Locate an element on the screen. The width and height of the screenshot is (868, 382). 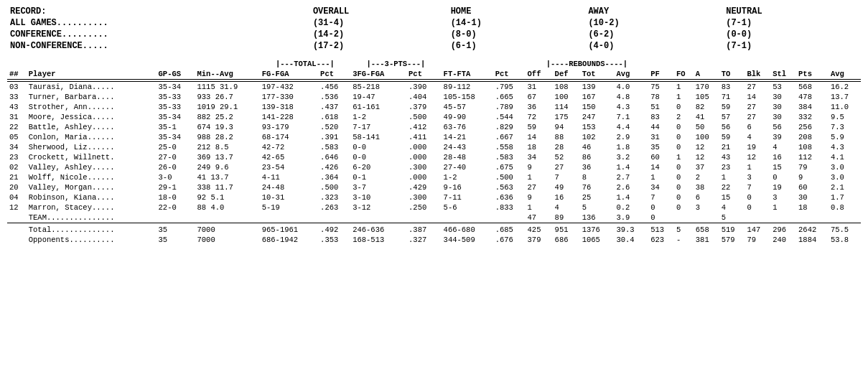
player-cell: 56 is located at coordinates (783, 127).